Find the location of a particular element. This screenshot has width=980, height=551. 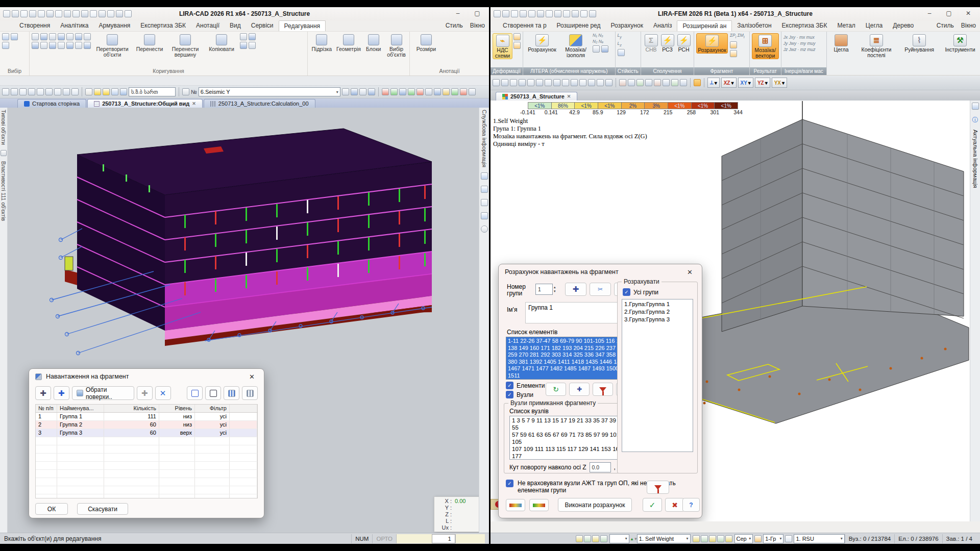

tab-close-icon: ✕ is located at coordinates (194, 104).